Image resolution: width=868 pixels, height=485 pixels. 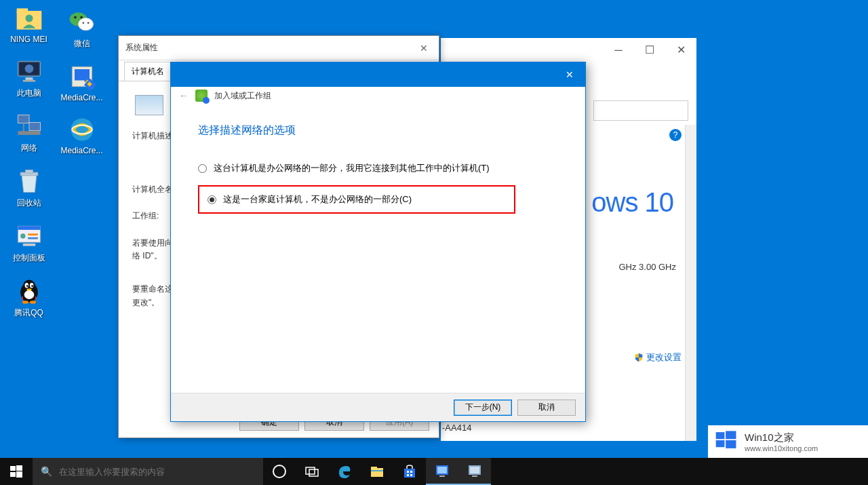 What do you see at coordinates (781, 448) in the screenshot?
I see `watermark-url: www.win10xitong.com` at bounding box center [781, 448].